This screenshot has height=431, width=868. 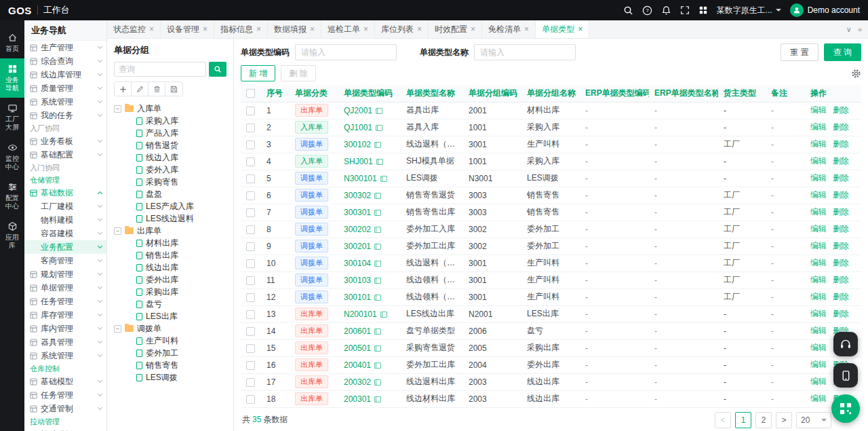 I want to click on code-link: SHJ001, so click(x=358, y=162).